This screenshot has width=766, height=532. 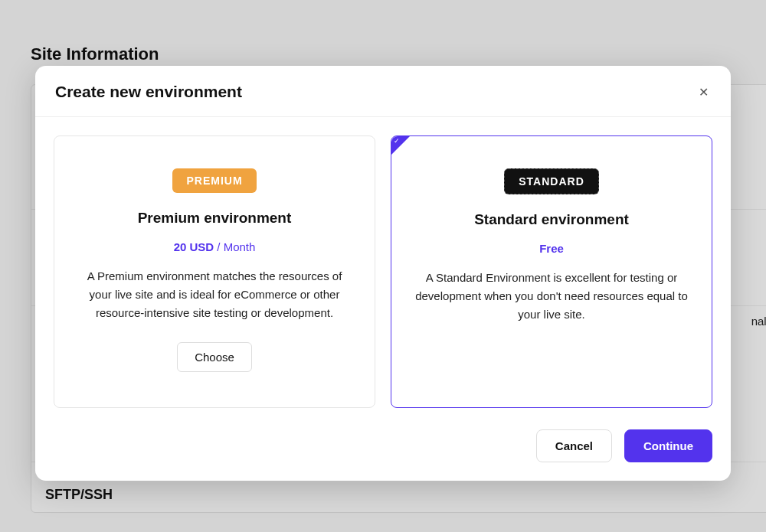 What do you see at coordinates (214, 295) in the screenshot?
I see `premium-description: A Premium environment matches the resour…` at bounding box center [214, 295].